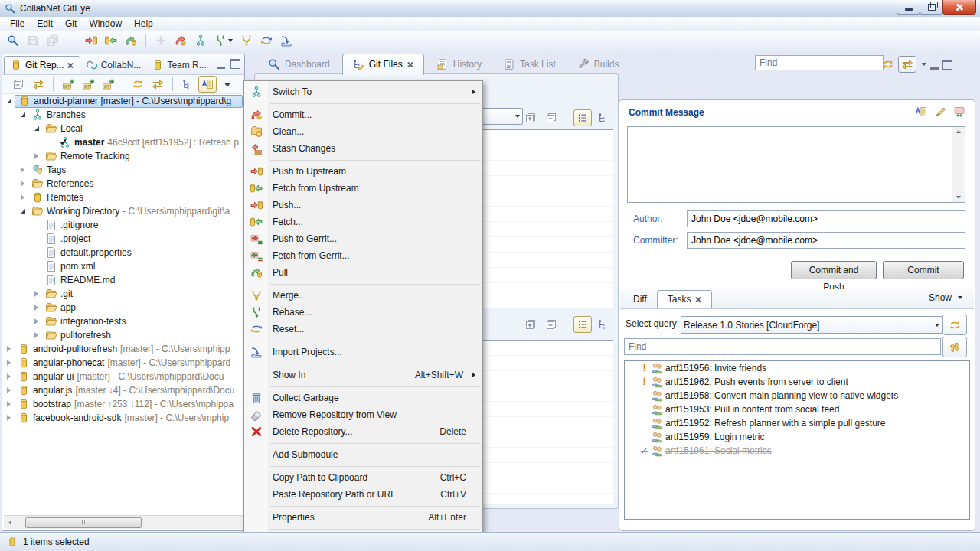 The height and width of the screenshot is (551, 980). Describe the element at coordinates (123, 308) in the screenshot. I see `tree-item-app: app` at that location.